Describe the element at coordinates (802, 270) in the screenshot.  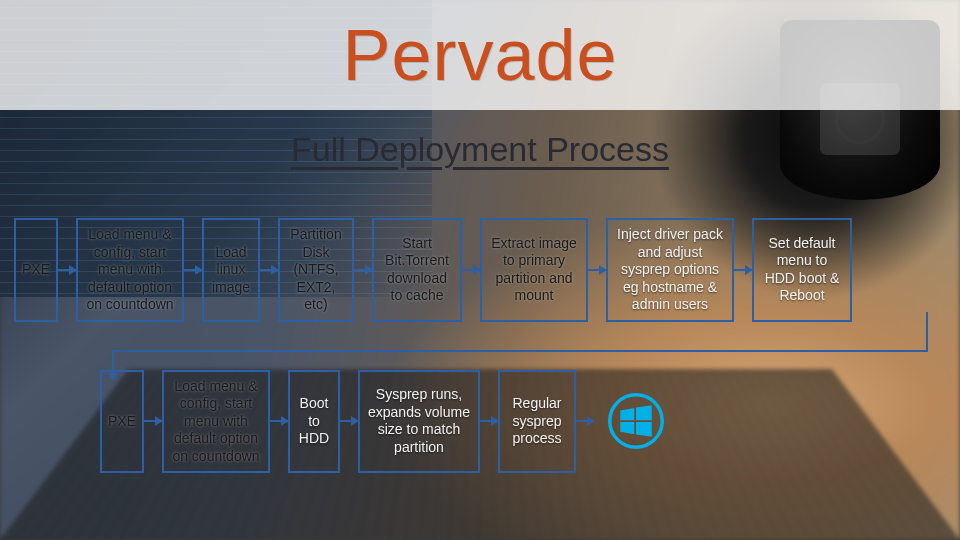
I see `step-set-default: Set default menu to HDD boot & Reboot` at that location.